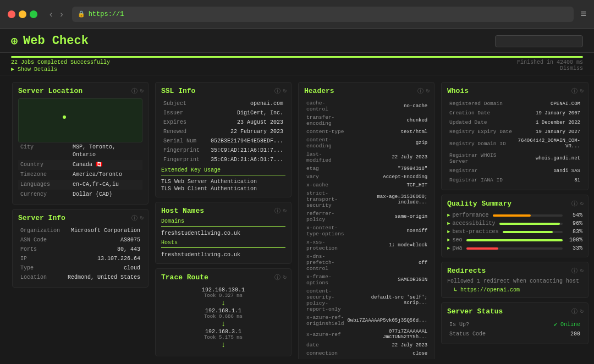 The width and height of the screenshot is (594, 364). What do you see at coordinates (223, 140) in the screenshot?
I see `ssl-info-card: SSL Info ⓘ ↻ Subjectopenai.com IssuerDig…` at bounding box center [223, 140].